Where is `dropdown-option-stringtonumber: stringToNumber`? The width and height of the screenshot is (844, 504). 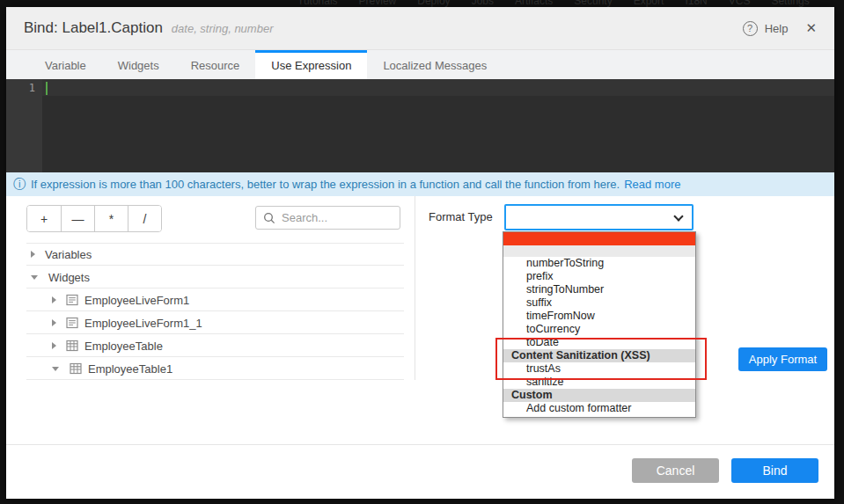 dropdown-option-stringtonumber: stringToNumber is located at coordinates (599, 290).